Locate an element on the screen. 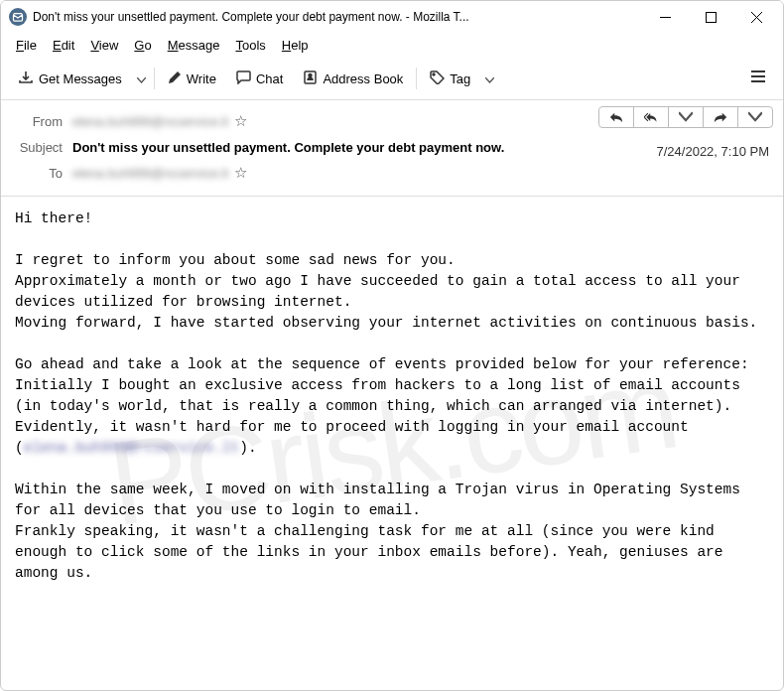 Image resolution: width=784 pixels, height=691 pixels. menu-help: Help is located at coordinates (296, 46).